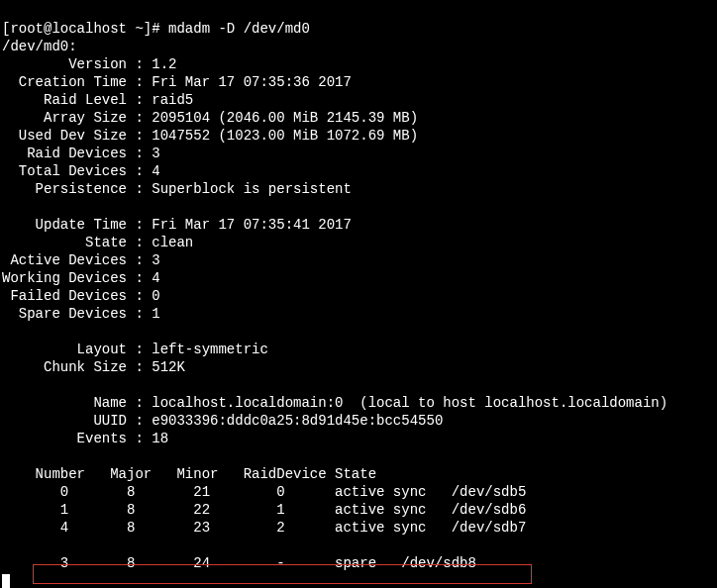  Describe the element at coordinates (210, 349) in the screenshot. I see `value-layout: left-symmetric` at that location.